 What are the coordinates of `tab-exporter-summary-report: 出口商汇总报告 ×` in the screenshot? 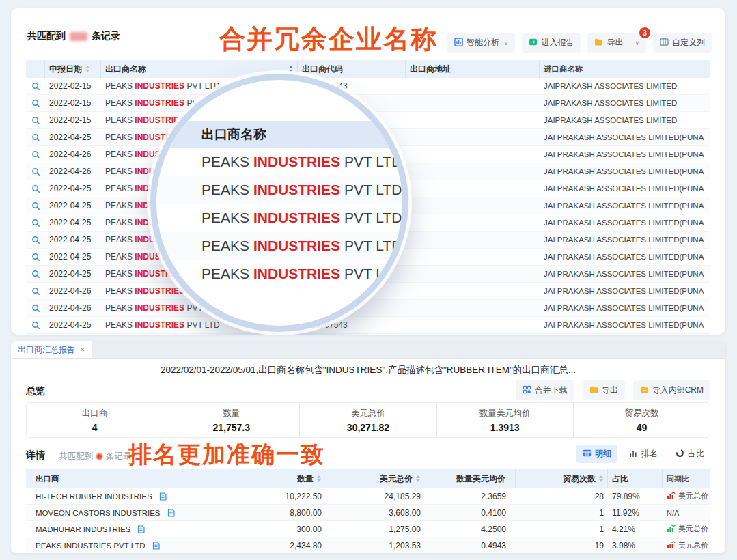 It's located at (52, 350).